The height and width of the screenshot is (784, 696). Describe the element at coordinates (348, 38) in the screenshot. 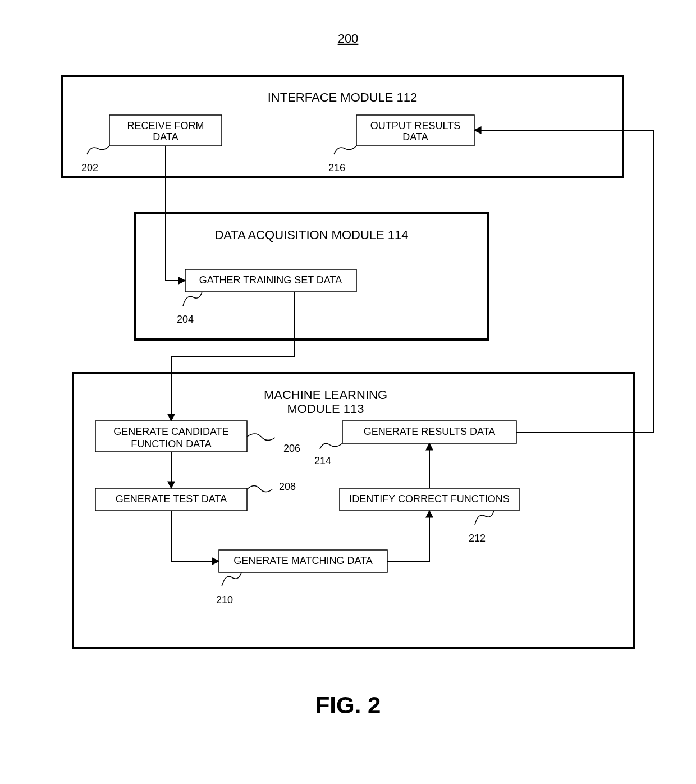

I see `page-ref: 200` at that location.